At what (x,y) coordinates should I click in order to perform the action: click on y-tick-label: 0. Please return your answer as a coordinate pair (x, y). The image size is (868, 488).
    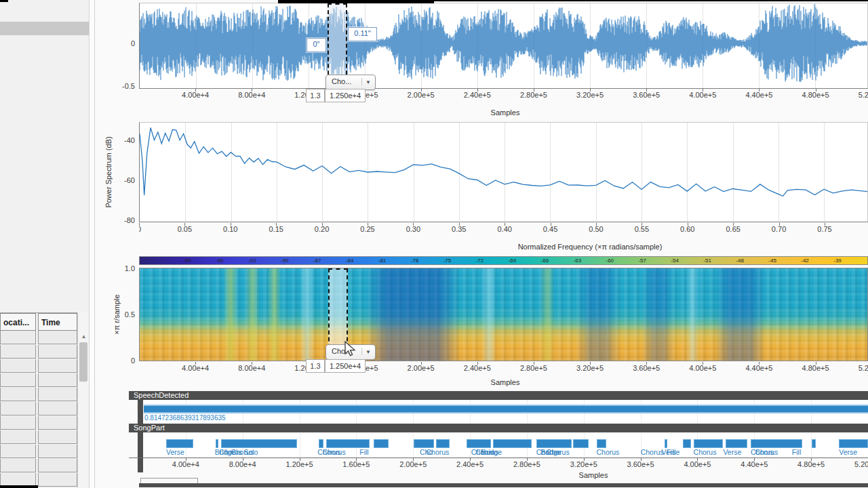
    Looking at the image, I should click on (123, 361).